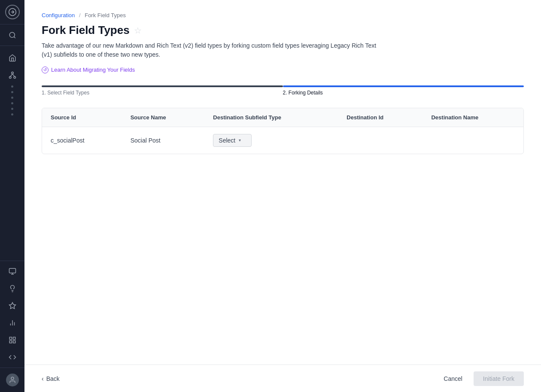 The width and height of the screenshot is (541, 392). Describe the element at coordinates (404, 93) in the screenshot. I see `step-2-label: 2. Forking Details` at that location.